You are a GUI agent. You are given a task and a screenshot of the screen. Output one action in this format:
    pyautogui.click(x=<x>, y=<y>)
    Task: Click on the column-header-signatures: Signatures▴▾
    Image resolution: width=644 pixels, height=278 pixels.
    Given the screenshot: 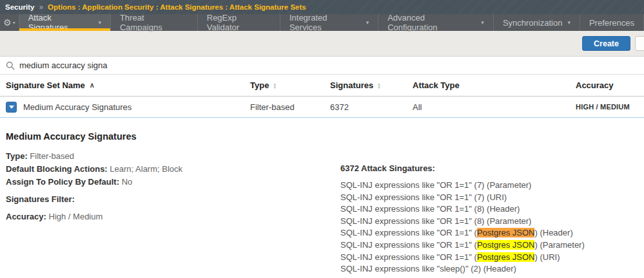 What is the action you would take?
    pyautogui.click(x=371, y=85)
    